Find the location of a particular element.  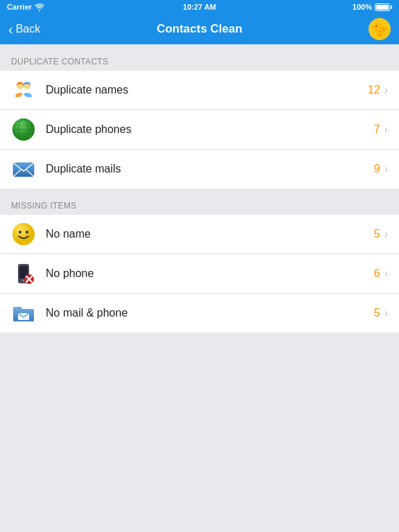

battery-percentage: 100% is located at coordinates (362, 7).